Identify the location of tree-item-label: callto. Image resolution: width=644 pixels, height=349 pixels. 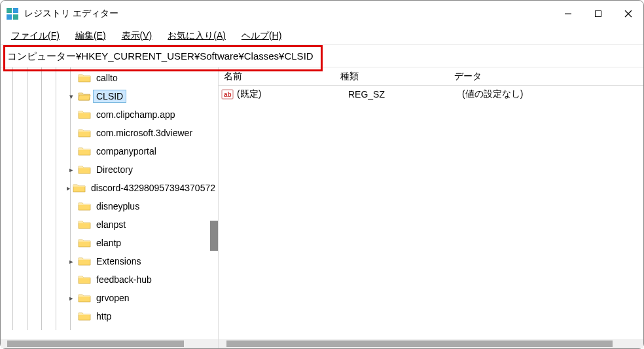
(107, 78).